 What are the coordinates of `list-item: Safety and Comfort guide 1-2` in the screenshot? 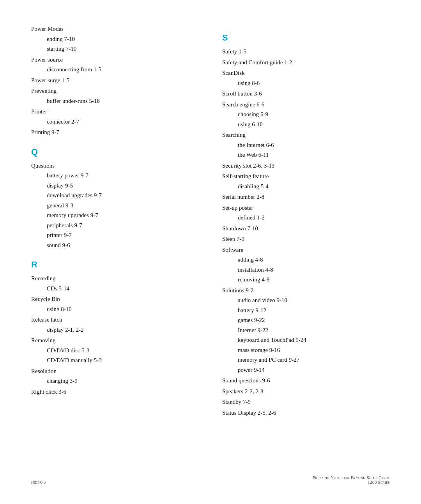 It's located at (306, 63).